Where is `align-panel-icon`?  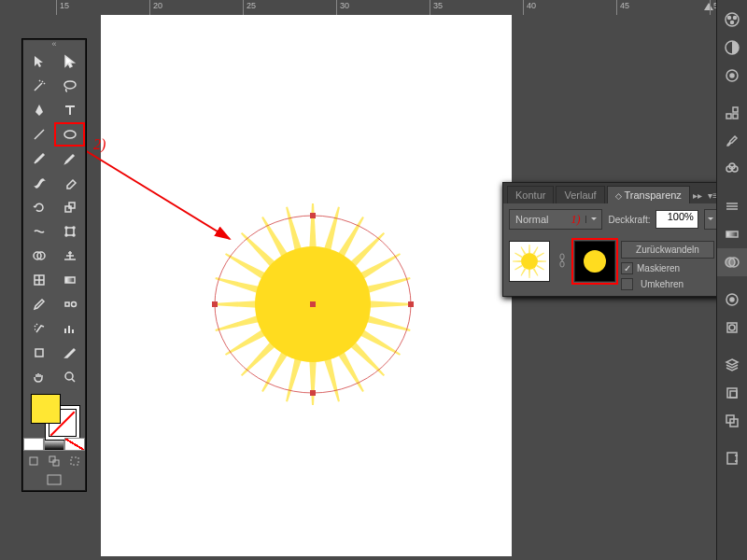 align-panel-icon is located at coordinates (732, 393).